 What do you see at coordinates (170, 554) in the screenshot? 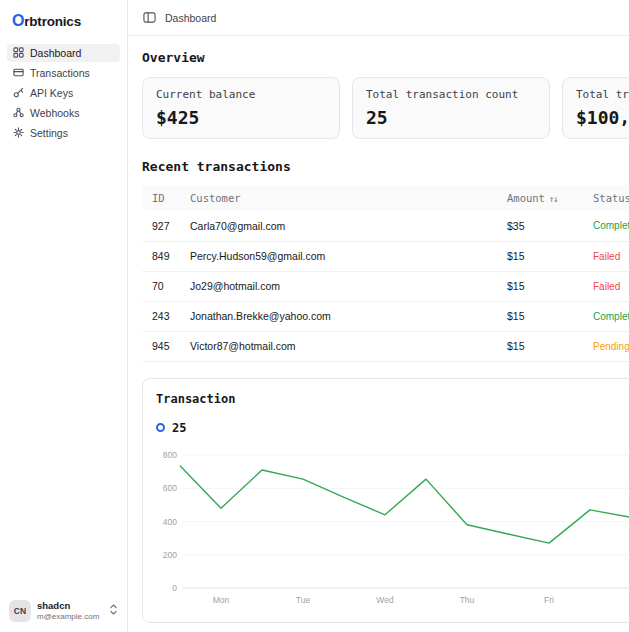
I see `svg-text: 200` at bounding box center [170, 554].